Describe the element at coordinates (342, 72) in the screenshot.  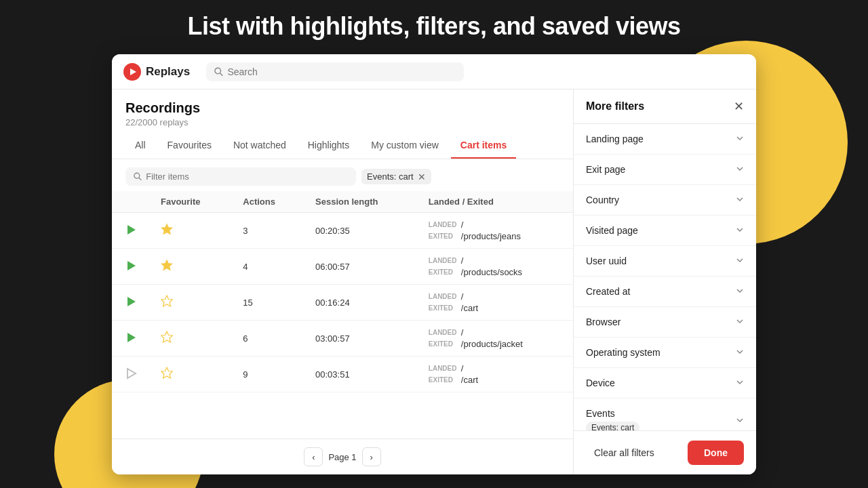
I see `header-search-input` at that location.